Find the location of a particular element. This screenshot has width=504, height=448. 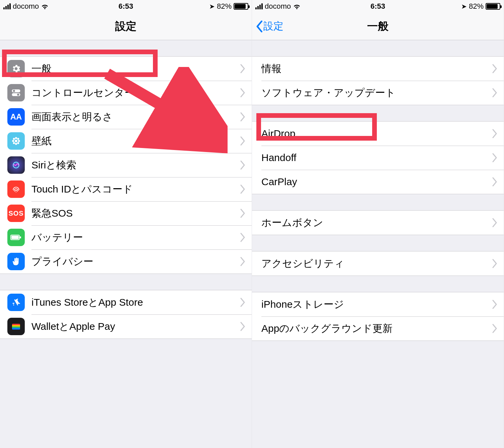

settings-group: アクセシビリティ is located at coordinates (378, 264).